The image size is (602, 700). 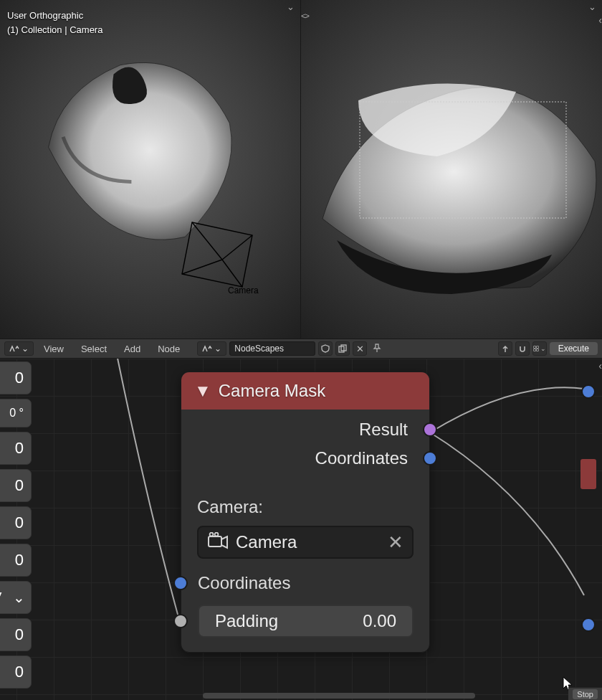 I want to click on left-node-inputs: 0 0 ° 0 0 0 0 V⌄ 0 0, so click(x=16, y=524).